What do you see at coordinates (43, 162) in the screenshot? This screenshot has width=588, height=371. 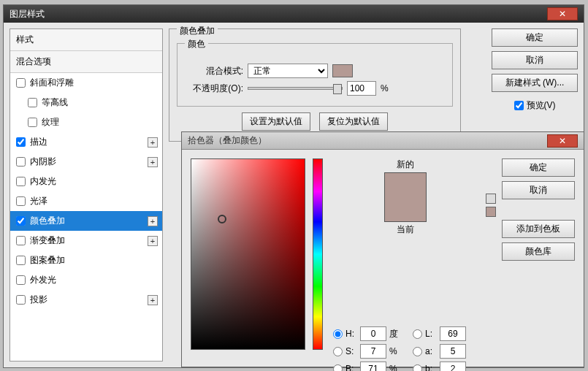 I see `sidebar-item-label: 内阴影` at bounding box center [43, 162].